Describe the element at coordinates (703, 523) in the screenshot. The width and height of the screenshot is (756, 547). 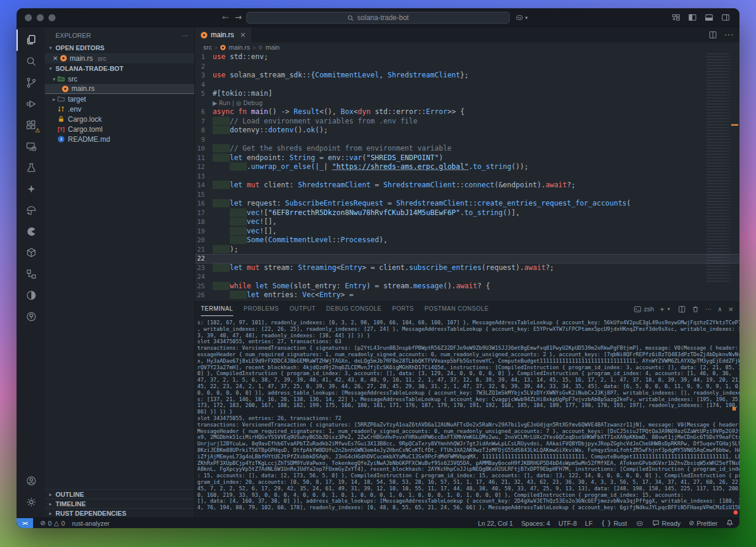
I see `prettier-status: ⊘ Prettier` at that location.